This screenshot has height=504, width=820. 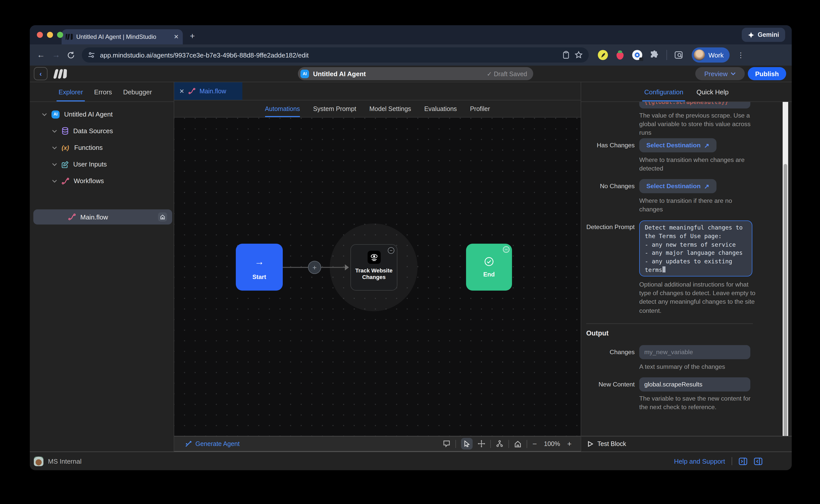 What do you see at coordinates (447, 444) in the screenshot?
I see `comment-icon` at bounding box center [447, 444].